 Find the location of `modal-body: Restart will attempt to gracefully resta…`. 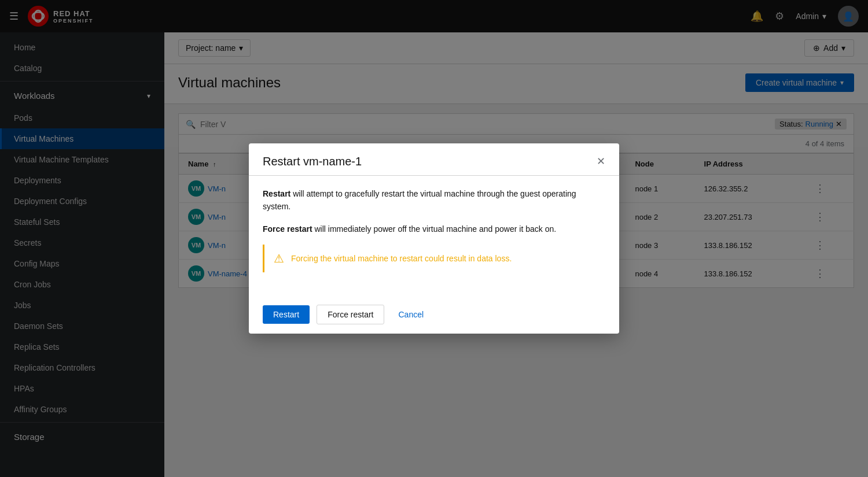

modal-body: Restart will attempt to gracefully resta… is located at coordinates (434, 236).